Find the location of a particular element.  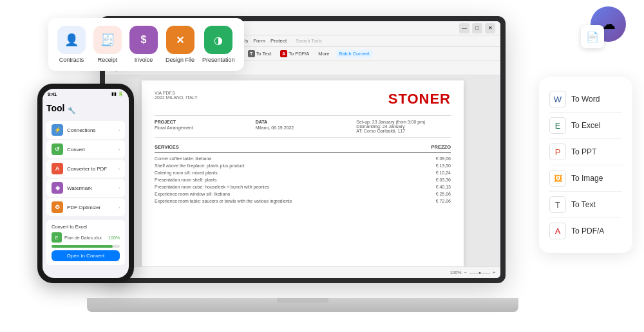

titlebar-icon-1: — is located at coordinates (464, 28).